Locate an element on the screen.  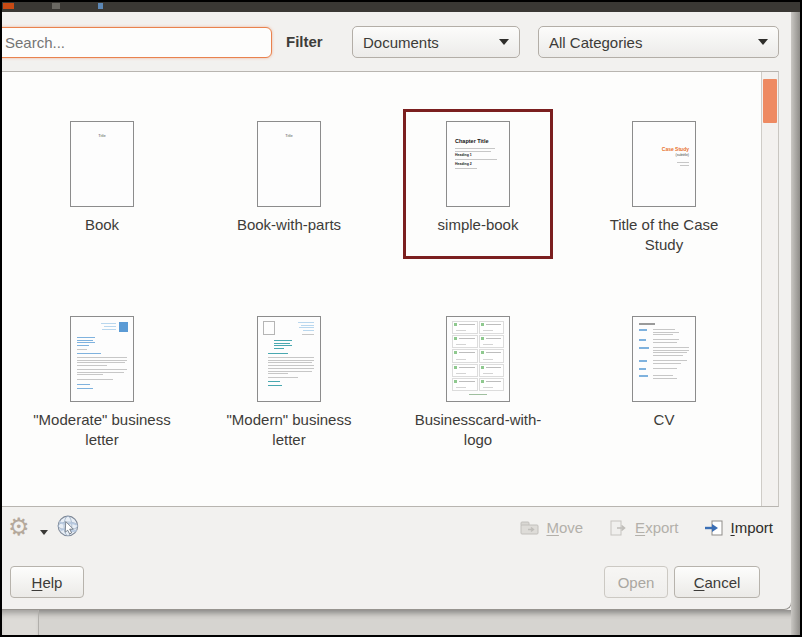
template-thumbnail: Chapter Title Heading 1 Heading 2 is located at coordinates (478, 164).